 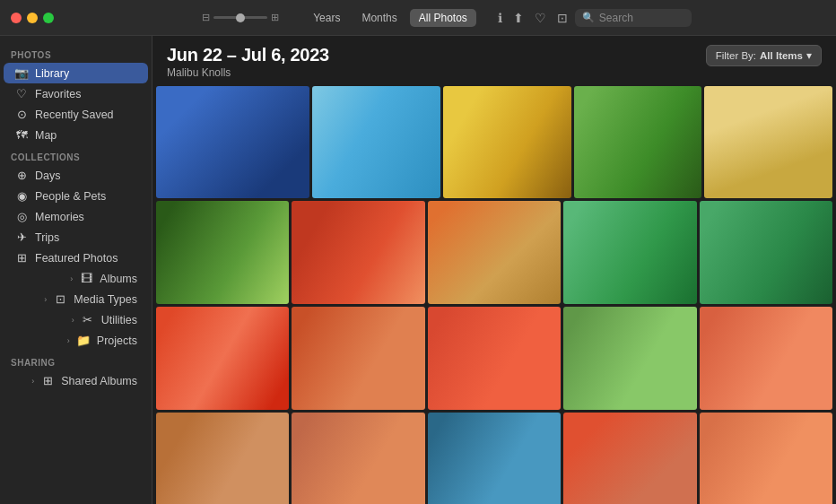 I want to click on sidebar-item-media-types: › ⊡ Media Types, so click(x=75, y=300).